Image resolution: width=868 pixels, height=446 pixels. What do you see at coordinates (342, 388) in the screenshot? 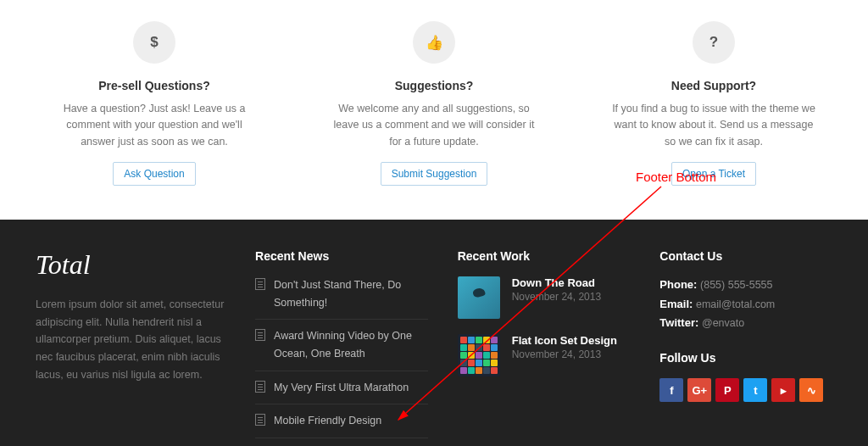
I see `news-item: My Very First Ultra Marathon` at bounding box center [342, 388].